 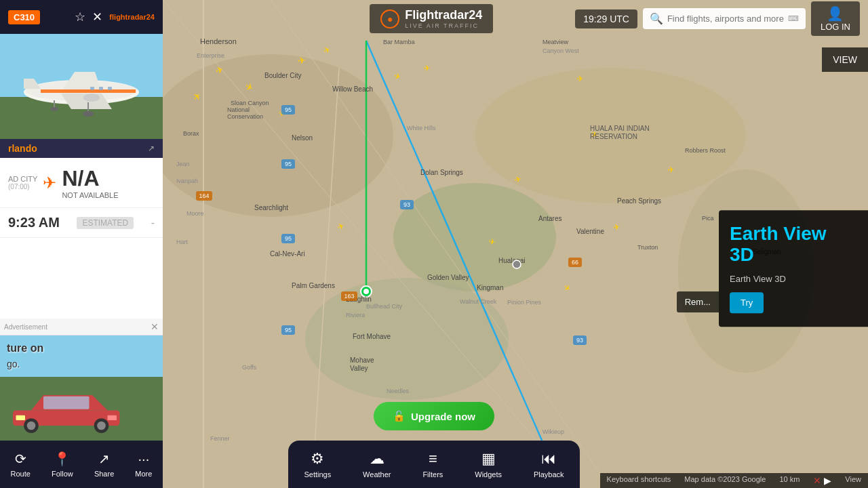 I want to click on playback-label: Playback, so click(x=549, y=474).